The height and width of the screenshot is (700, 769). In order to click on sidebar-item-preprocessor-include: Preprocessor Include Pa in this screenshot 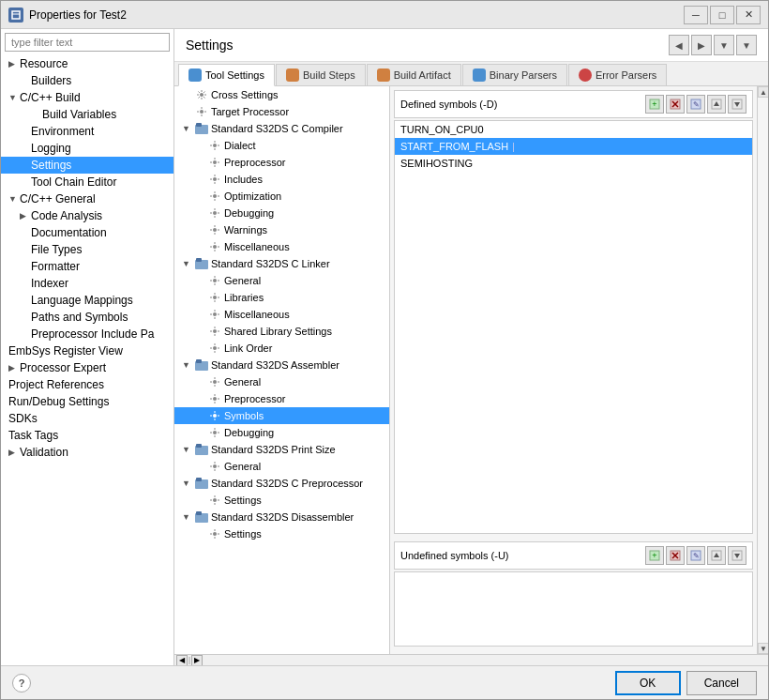, I will do `click(87, 334)`.